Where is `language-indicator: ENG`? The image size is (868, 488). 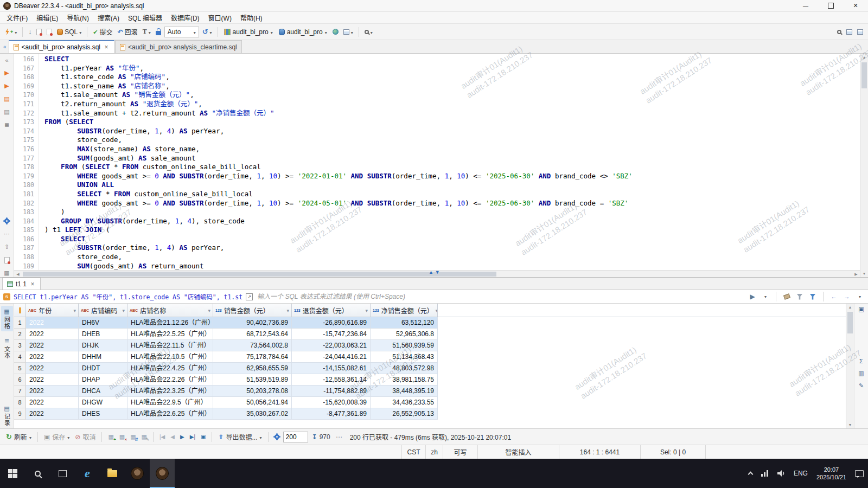 language-indicator: ENG is located at coordinates (801, 473).